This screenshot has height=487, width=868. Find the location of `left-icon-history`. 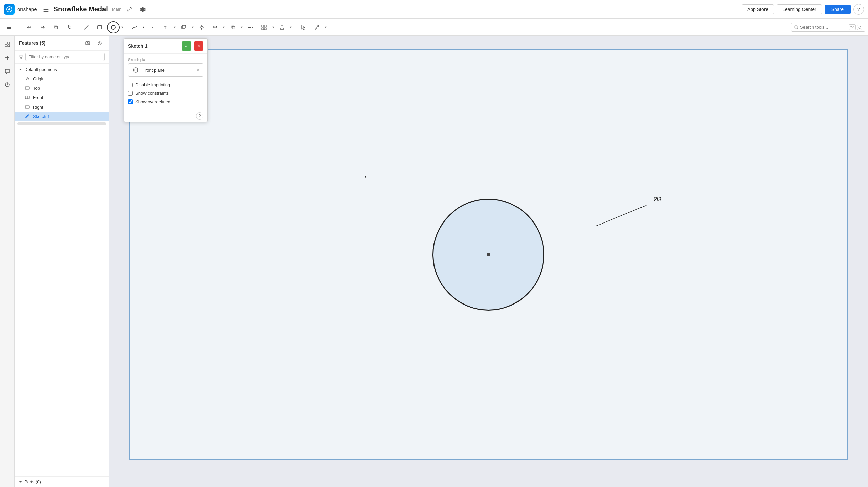

left-icon-history is located at coordinates (7, 85).